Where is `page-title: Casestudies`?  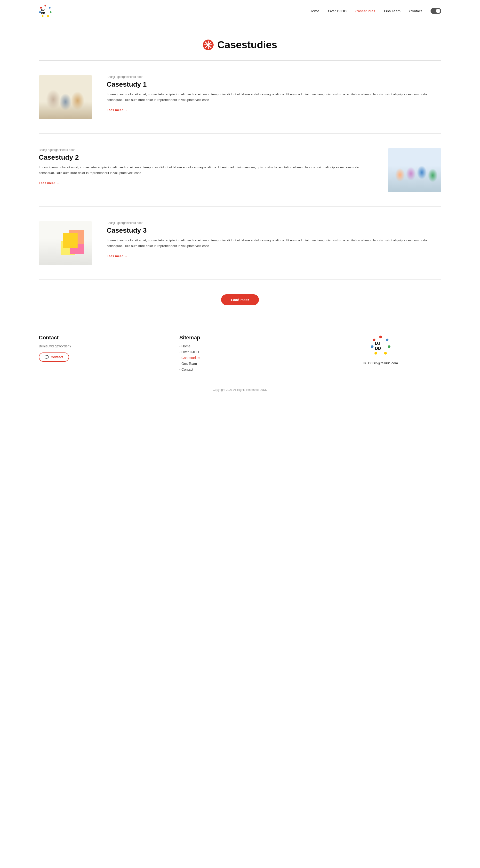 page-title: Casestudies is located at coordinates (240, 45).